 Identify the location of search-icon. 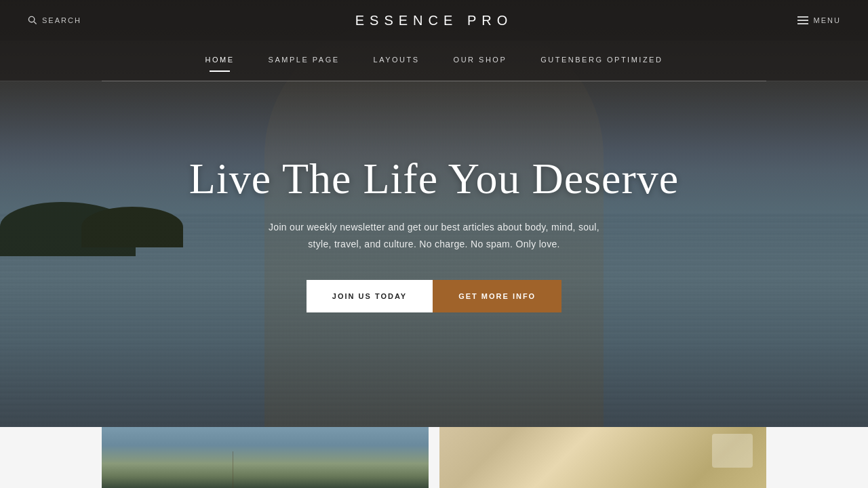
(33, 20).